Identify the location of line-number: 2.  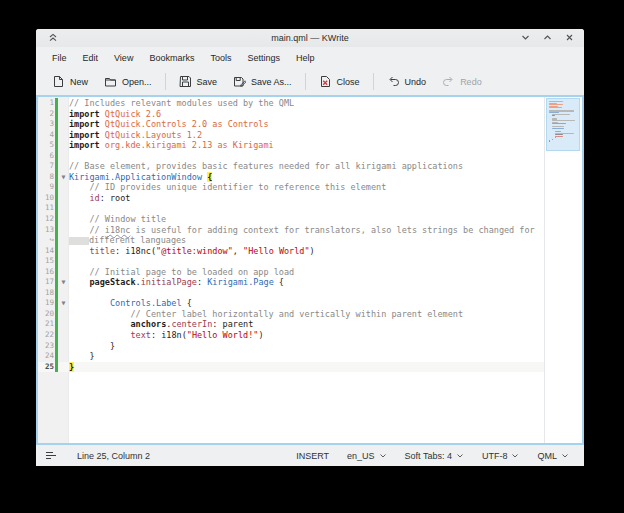
(46, 114).